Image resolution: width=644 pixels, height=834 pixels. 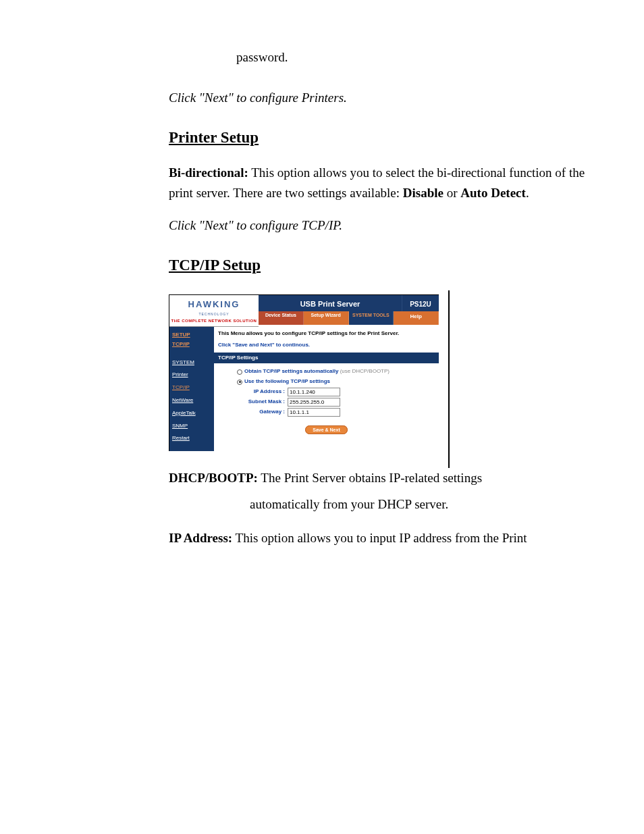 I want to click on logo-text: HAWKING, so click(x=215, y=305).